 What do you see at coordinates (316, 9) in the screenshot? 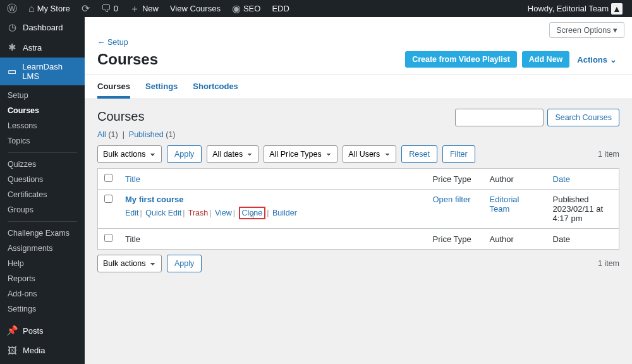
I see `admin-bar: ⓦ ⌂My Store ⟳ 🗨0 ＋New View Courses ◉SEO …` at bounding box center [316, 9].